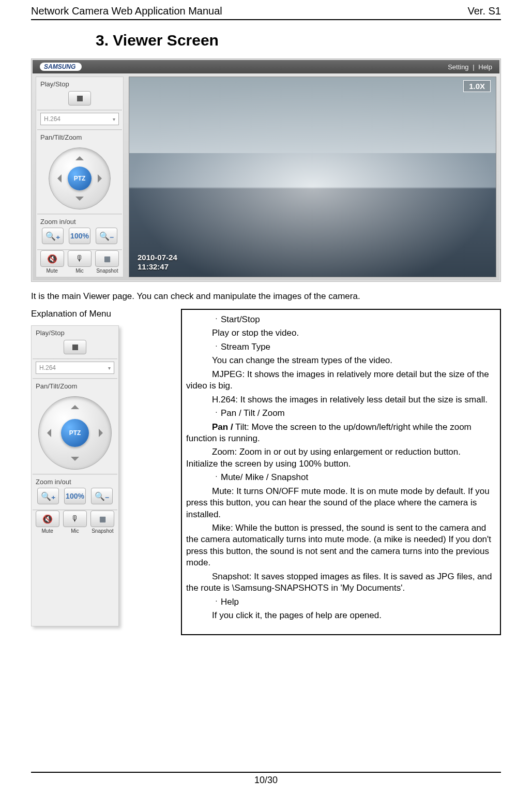 The image size is (532, 794). What do you see at coordinates (340, 582) in the screenshot?
I see `desc-mms-3: Snapshot: It saves stopped images as fil…` at bounding box center [340, 582].